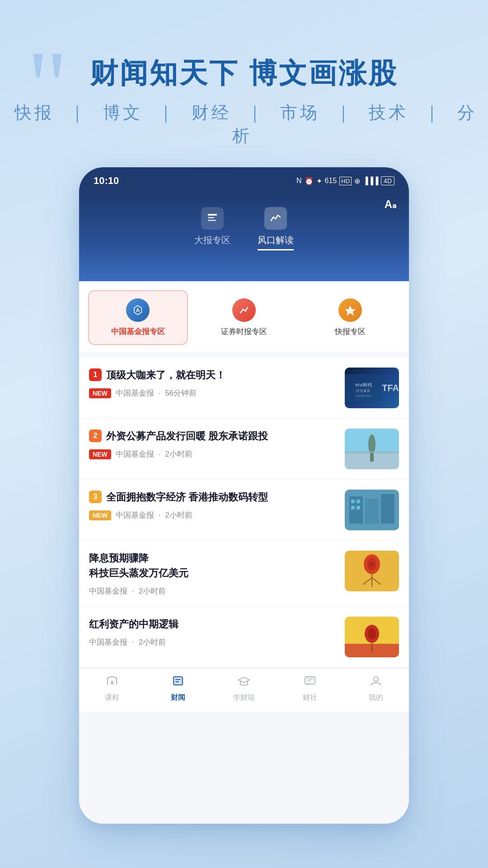 The width and height of the screenshot is (488, 868). What do you see at coordinates (100, 393) in the screenshot?
I see `new-badge-1: NEW` at bounding box center [100, 393].